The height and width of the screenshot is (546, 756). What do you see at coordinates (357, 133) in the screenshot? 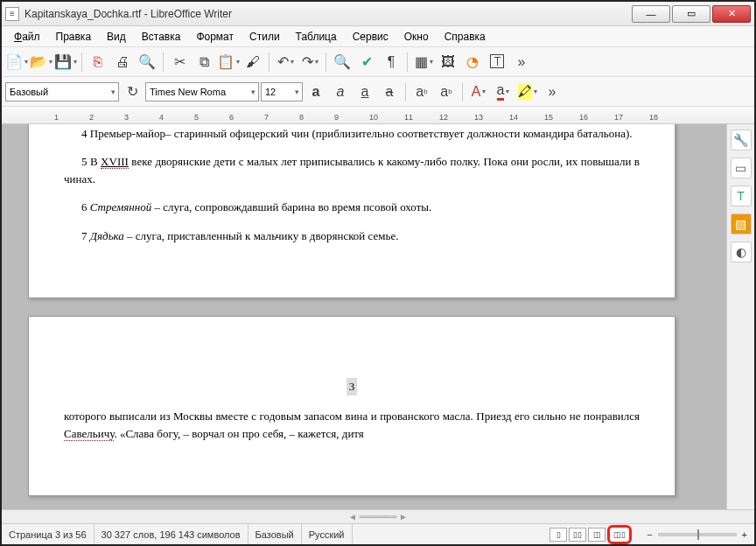
I see `footnote-4: 4 Премьер-майор– старинный офицерский чи…` at bounding box center [357, 133].